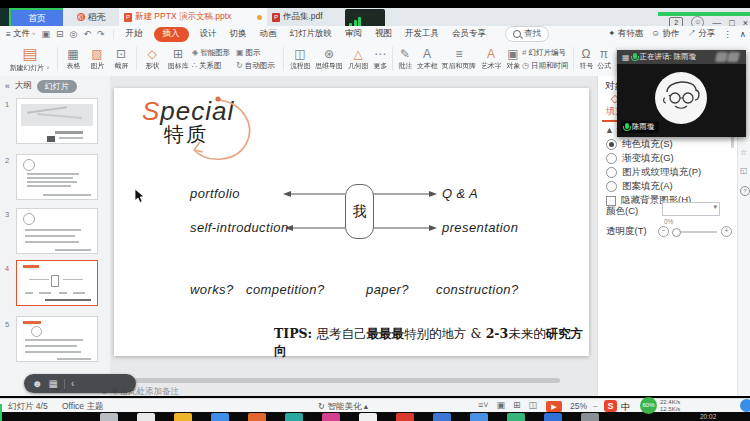 The height and width of the screenshot is (421, 750). Describe the element at coordinates (480, 228) in the screenshot. I see `label-presentation: presentation` at that location.